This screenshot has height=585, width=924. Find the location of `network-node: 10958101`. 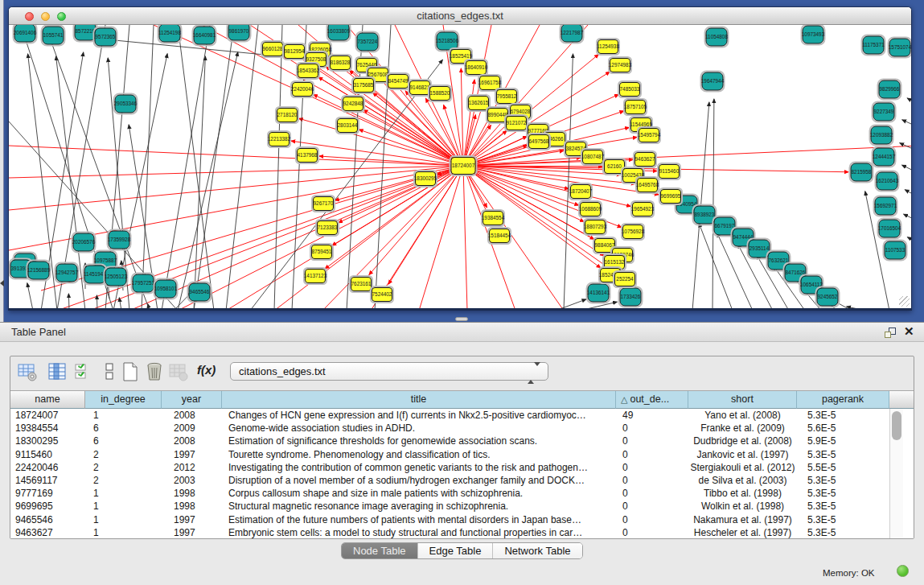

network-node: 10958101 is located at coordinates (166, 290).